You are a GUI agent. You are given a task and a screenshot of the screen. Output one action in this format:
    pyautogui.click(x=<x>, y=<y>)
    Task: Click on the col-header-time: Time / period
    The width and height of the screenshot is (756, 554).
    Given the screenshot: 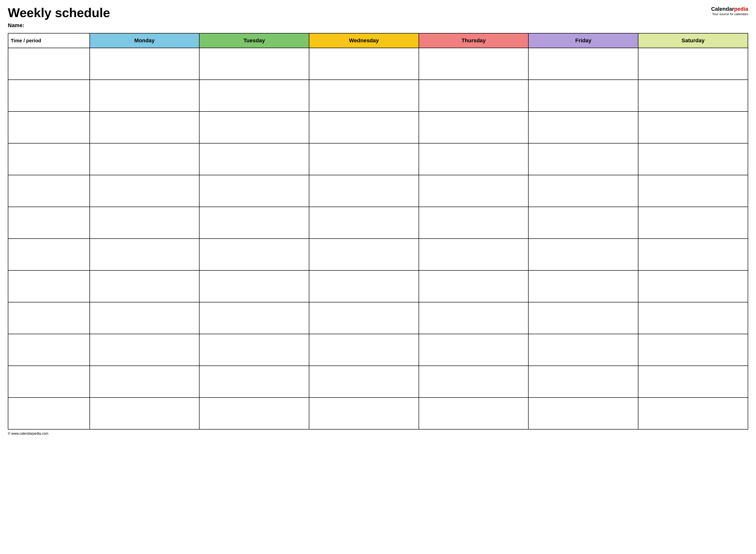 What is the action you would take?
    pyautogui.click(x=49, y=41)
    